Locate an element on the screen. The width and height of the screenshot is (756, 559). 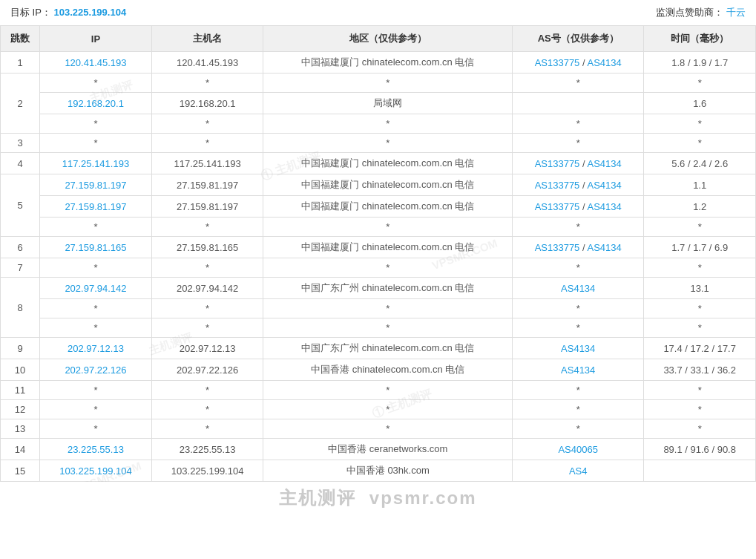
table-row: 9202.97.12.13202.97.12.13中国广东广州 chinatel… is located at coordinates (378, 349).